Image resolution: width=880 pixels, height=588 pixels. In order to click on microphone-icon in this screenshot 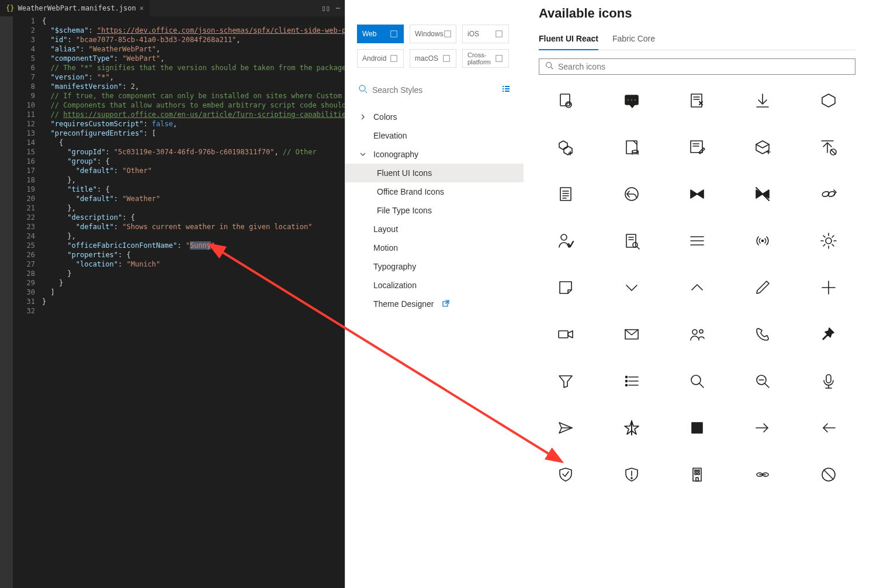, I will do `click(829, 381)`.